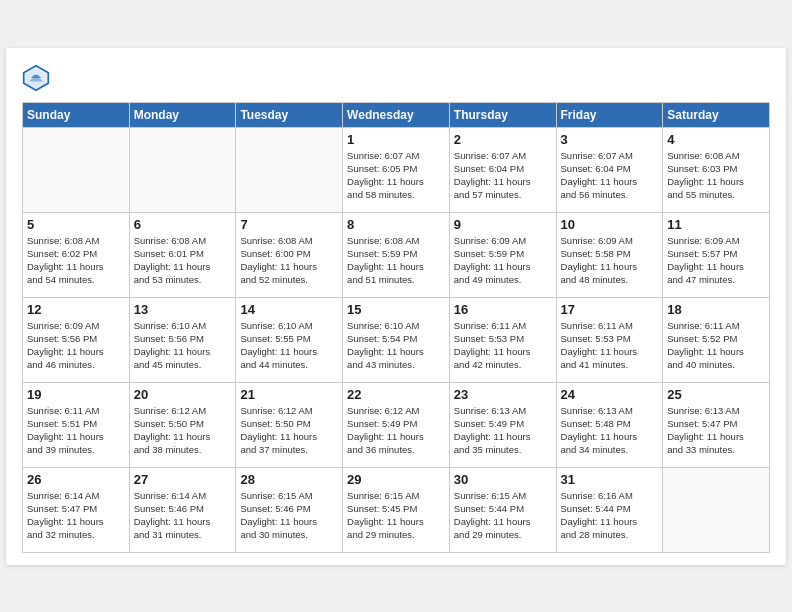 The width and height of the screenshot is (792, 612). Describe the element at coordinates (76, 340) in the screenshot. I see `calendar-cell: 12Sunrise: 6:09 AM Sunset: 5:56 PM Dayli…` at that location.